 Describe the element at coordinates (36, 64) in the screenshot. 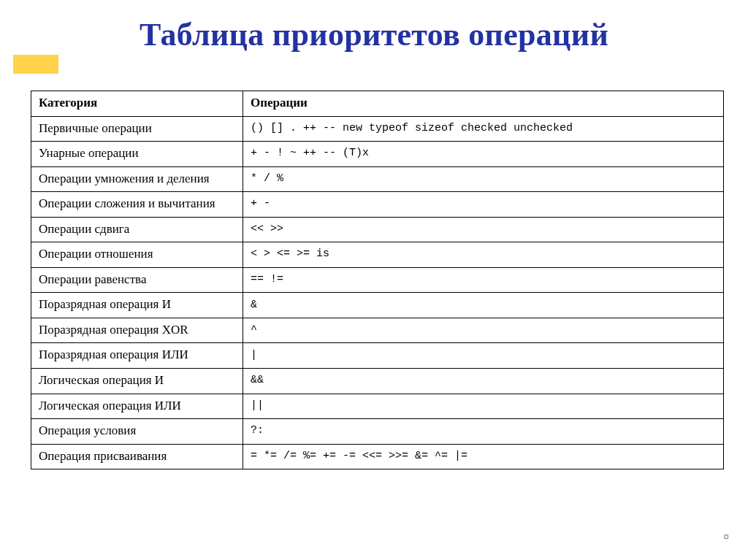

I see `accent-bar` at that location.